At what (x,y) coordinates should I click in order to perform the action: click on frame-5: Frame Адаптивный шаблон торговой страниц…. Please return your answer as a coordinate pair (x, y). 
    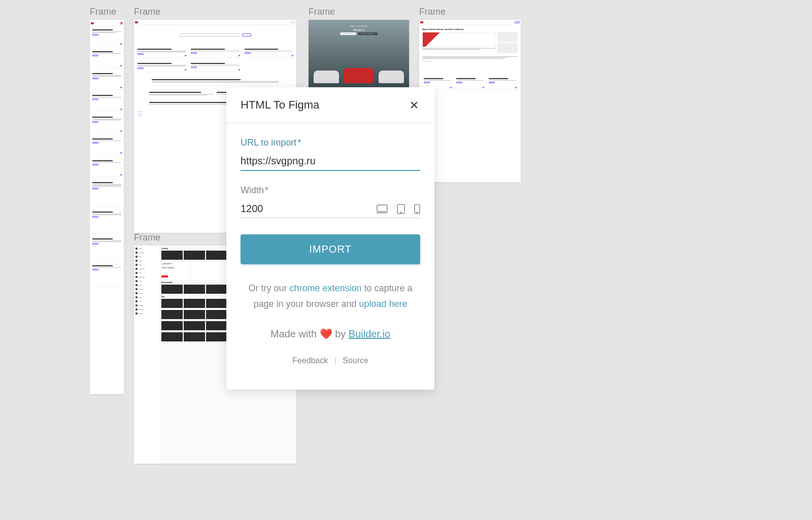
    Looking at the image, I should click on (470, 94).